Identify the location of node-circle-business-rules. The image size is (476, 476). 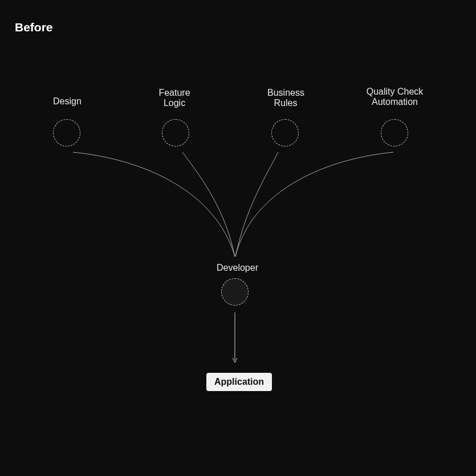
(285, 133).